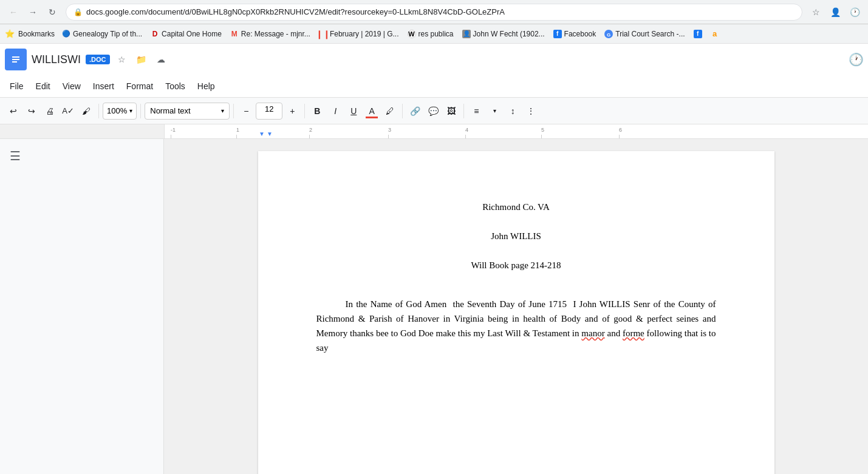 The image size is (868, 474). I want to click on image-button: 🖼, so click(451, 111).